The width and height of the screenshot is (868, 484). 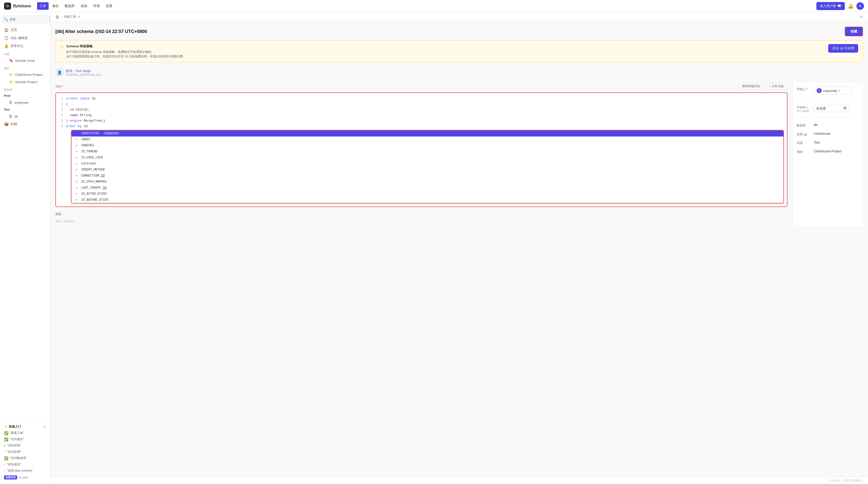 I want to click on schema-banner: ⚠ Schema 审核策略 给不同的环境定制 schema 审核策略，免费版仅可…, so click(x=459, y=51).